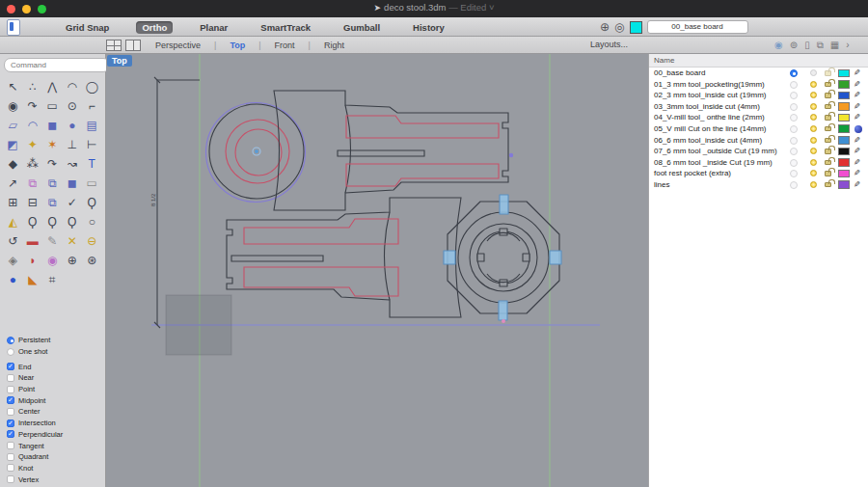 The image size is (868, 487). What do you see at coordinates (758, 129) in the screenshot?
I see `layer-row-05-v-mill-cut-on-the-line-14mm-: 05_V mill Cut on the line (14mm)` at bounding box center [758, 129].